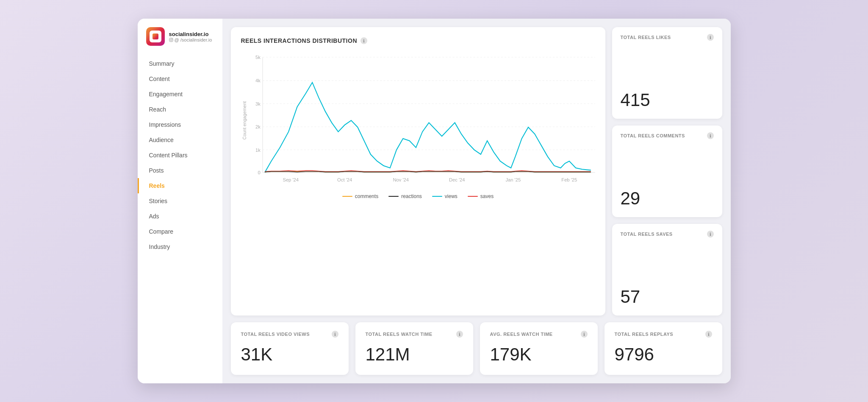 The width and height of the screenshot is (868, 402). Describe the element at coordinates (259, 173) in the screenshot. I see `svg-text: 0` at that location.